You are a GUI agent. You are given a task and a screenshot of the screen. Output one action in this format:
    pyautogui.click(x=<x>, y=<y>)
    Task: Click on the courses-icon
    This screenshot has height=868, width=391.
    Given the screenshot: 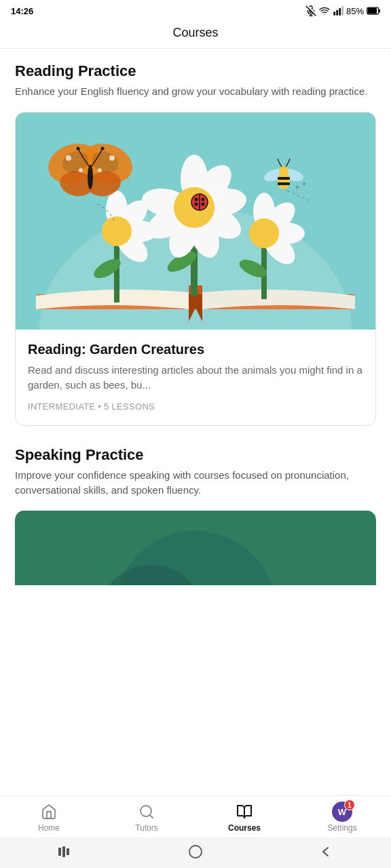 What is the action you would take?
    pyautogui.click(x=244, y=812)
    